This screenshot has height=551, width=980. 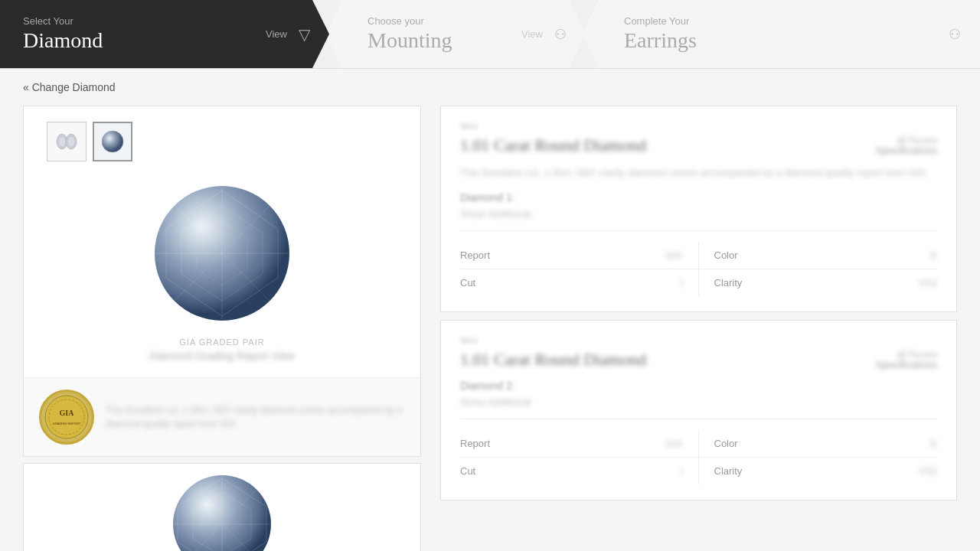 I want to click on spec-clarity-label: Clarity, so click(x=729, y=283).